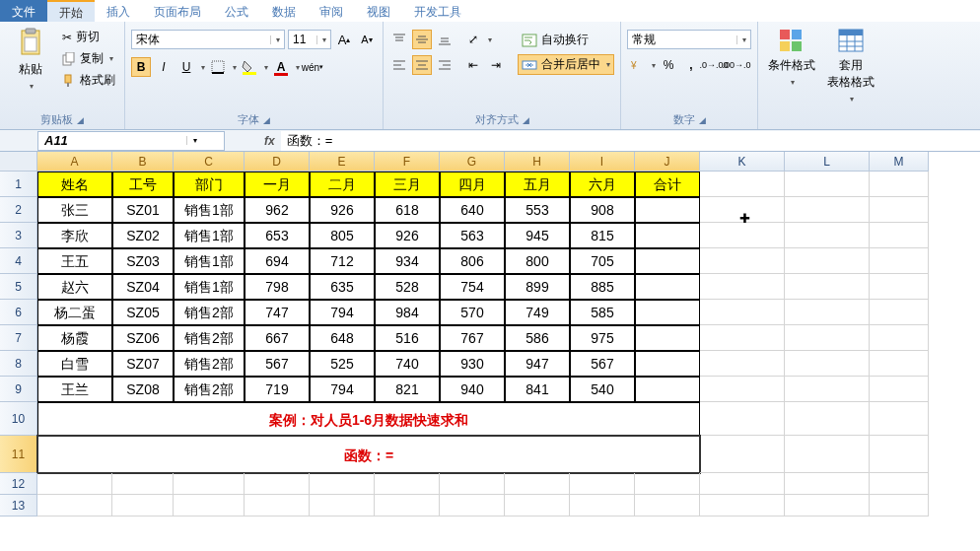 This screenshot has height=551, width=980. Describe the element at coordinates (422, 39) in the screenshot. I see `align-middle-button` at that location.